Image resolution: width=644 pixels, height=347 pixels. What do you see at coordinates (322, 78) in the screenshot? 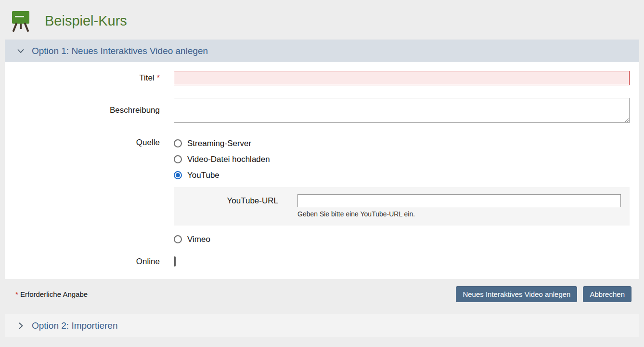
I see `titel-row: Titel *` at bounding box center [322, 78].